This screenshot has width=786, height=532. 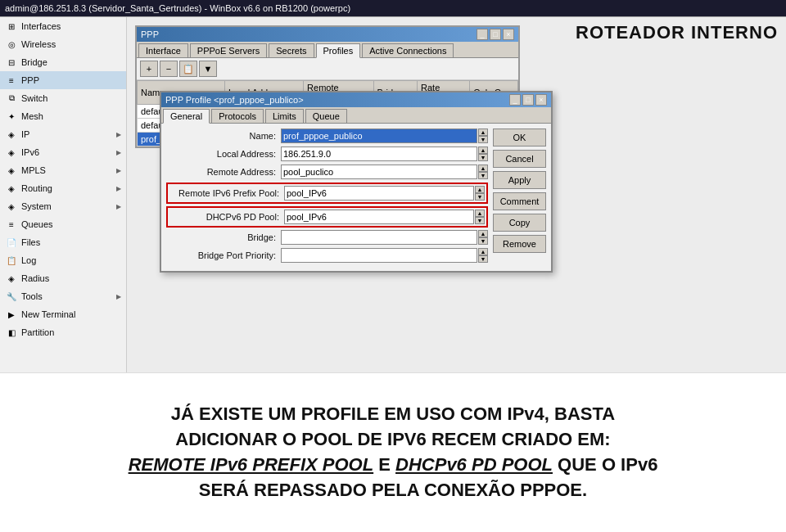 I want to click on label-local-address: Local Address:, so click(x=224, y=154).